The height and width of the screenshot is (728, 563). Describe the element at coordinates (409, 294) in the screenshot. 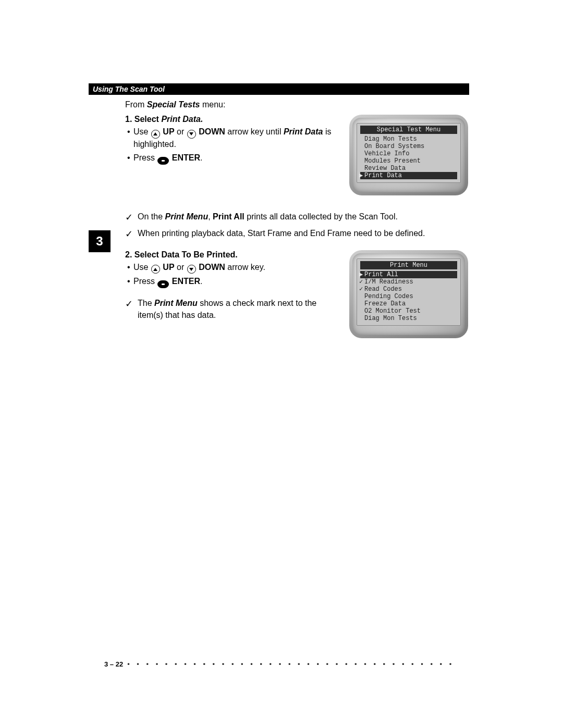

I see `device-2-wrap: Print Menu ▶Print All ✓I/M Readiness ✓Re…` at that location.